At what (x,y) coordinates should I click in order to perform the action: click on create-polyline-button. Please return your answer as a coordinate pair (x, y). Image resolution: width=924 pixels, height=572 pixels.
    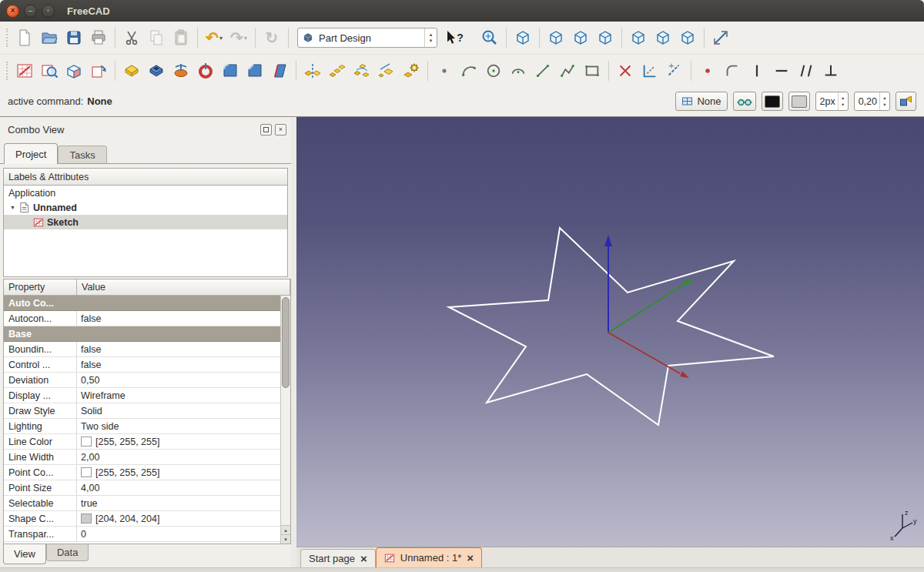
    Looking at the image, I should click on (567, 71).